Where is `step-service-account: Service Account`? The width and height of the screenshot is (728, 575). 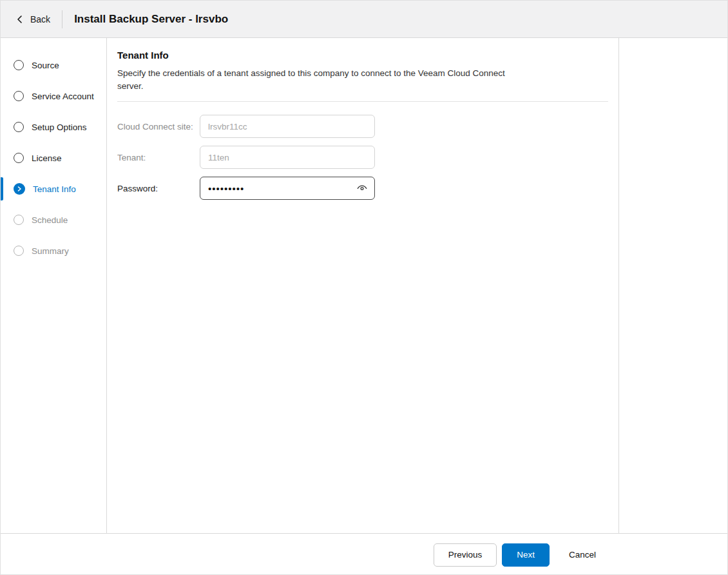
step-service-account: Service Account is located at coordinates (53, 96).